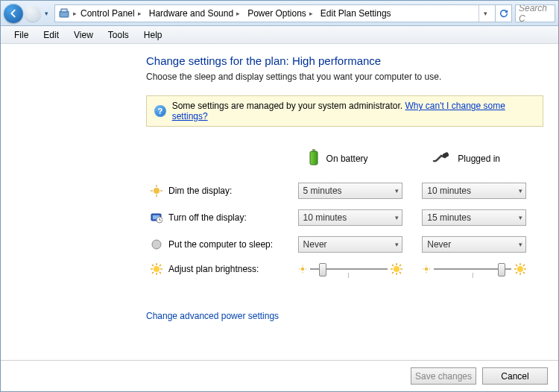  What do you see at coordinates (347, 159) in the screenshot?
I see `column-battery-label: On battery` at bounding box center [347, 159].